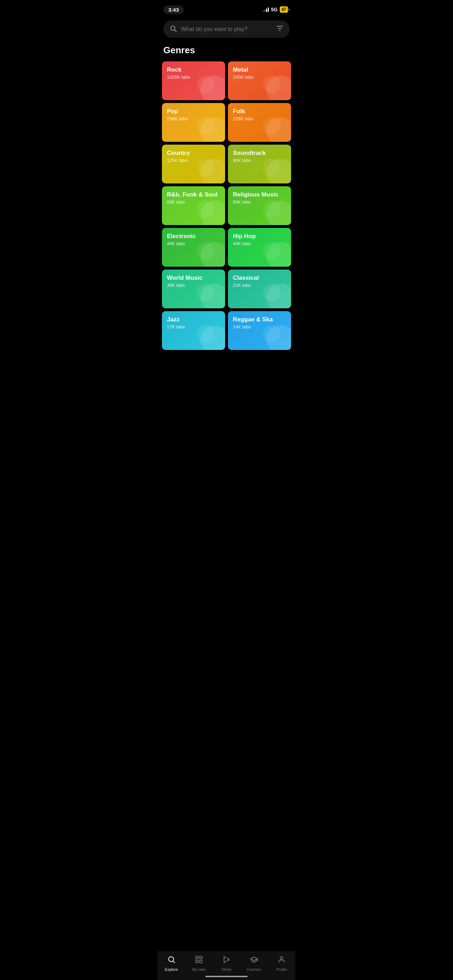 The width and height of the screenshot is (453, 980). What do you see at coordinates (259, 70) in the screenshot?
I see `genre-title-metal: Metal` at bounding box center [259, 70].